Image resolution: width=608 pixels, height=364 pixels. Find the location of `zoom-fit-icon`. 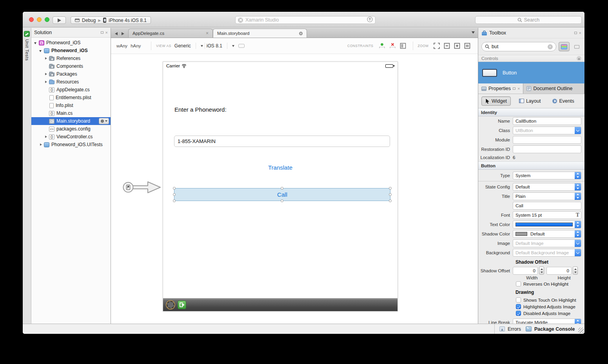

zoom-fit-icon is located at coordinates (437, 46).